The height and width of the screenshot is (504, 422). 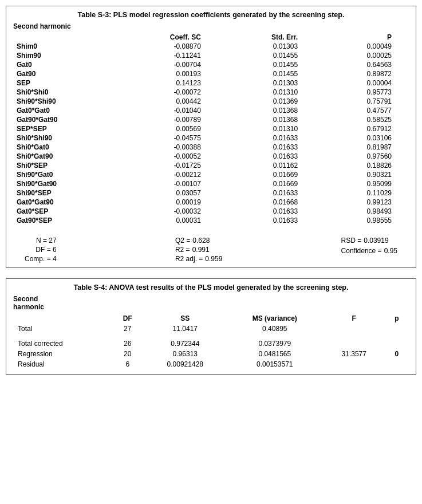 I want to click on anova-col-header-p: p, so click(x=397, y=318).